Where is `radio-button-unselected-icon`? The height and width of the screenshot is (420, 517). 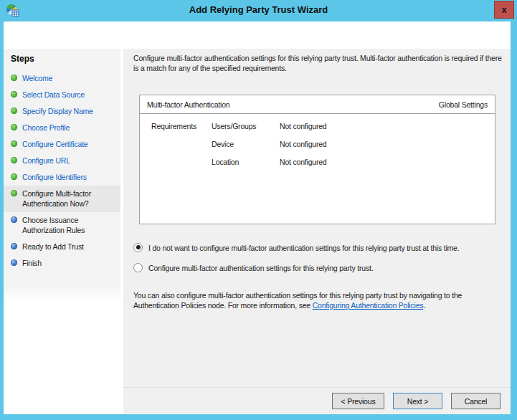
radio-button-unselected-icon is located at coordinates (138, 268).